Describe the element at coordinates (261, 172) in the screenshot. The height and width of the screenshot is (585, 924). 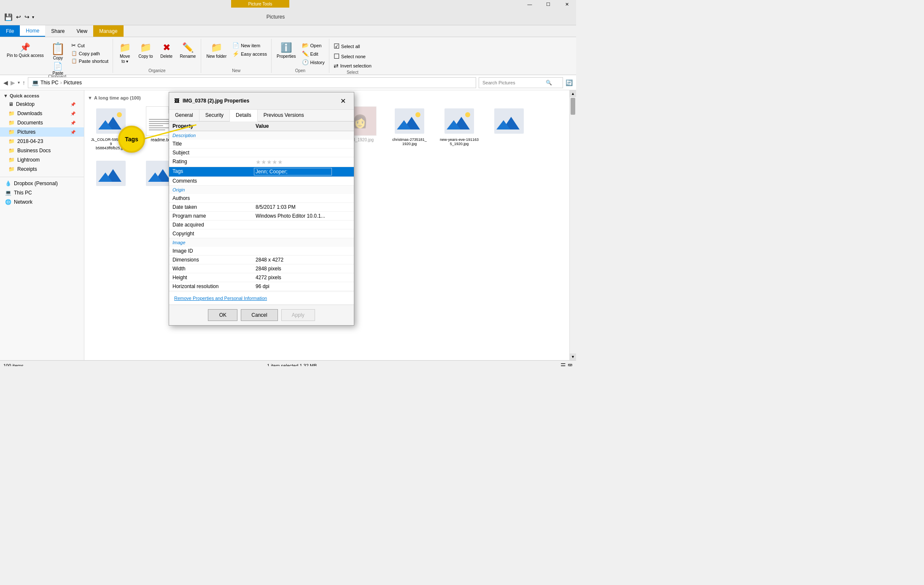
I see `props-row-tags: Tags` at that location.